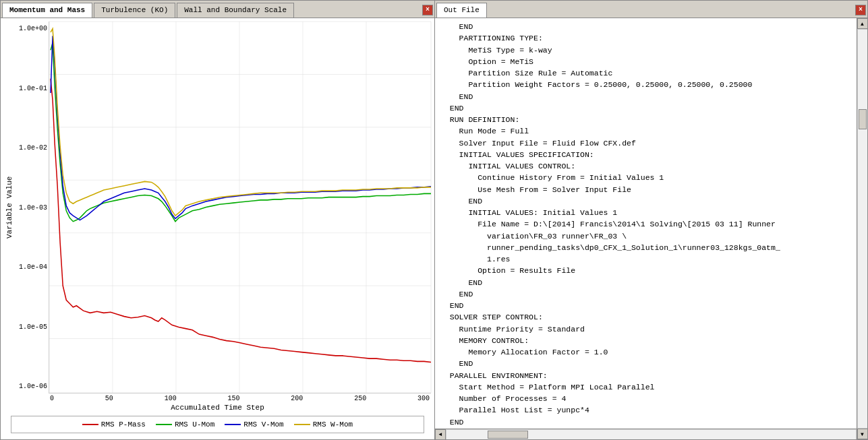 This screenshot has height=440, width=868. What do you see at coordinates (9, 208) in the screenshot?
I see `y-axis-label: Variable Value` at bounding box center [9, 208].